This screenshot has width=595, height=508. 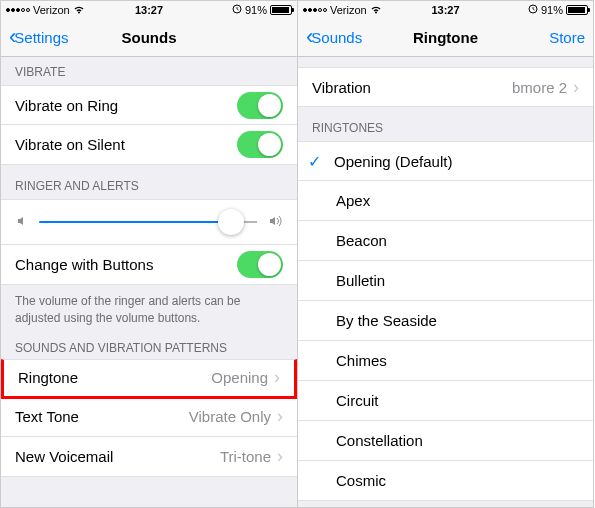 What do you see at coordinates (456, 162) in the screenshot?
I see `ringtone-item-label: Opening (Default)` at bounding box center [456, 162].